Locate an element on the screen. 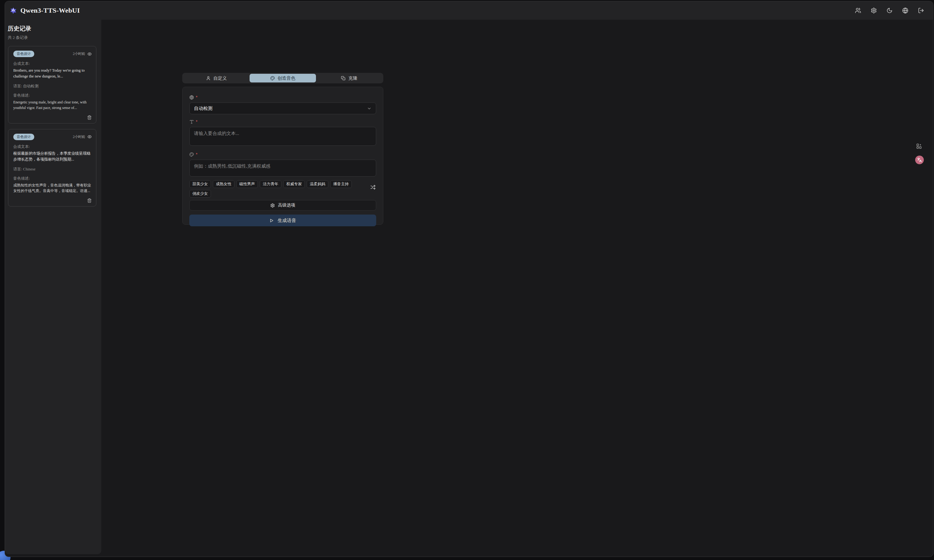 This screenshot has height=560, width=934. synth-text-value: 根据最新的市场分析报告，本季度业绩呈现稳步增长态势，各项指标均达到预期... is located at coordinates (52, 157).